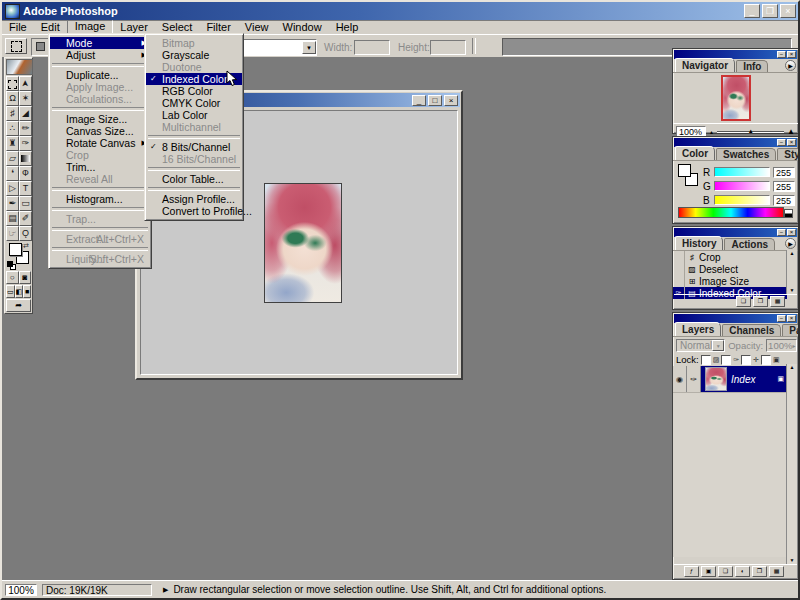  I want to click on rectangle-tool: ▭, so click(26, 204).